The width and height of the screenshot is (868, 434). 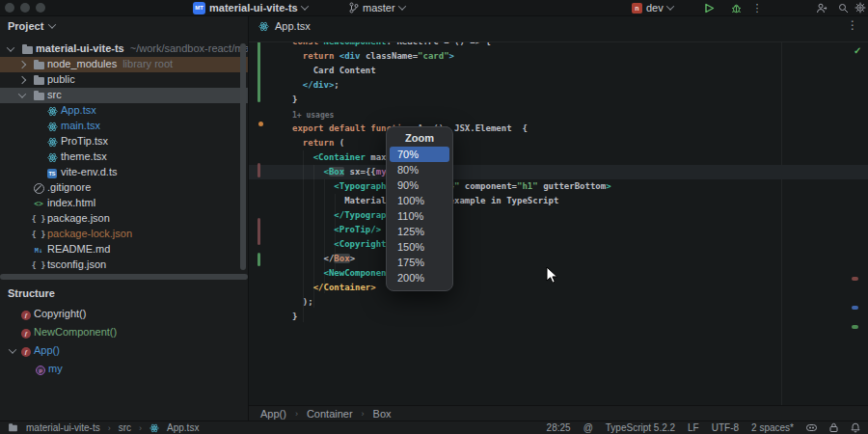 What do you see at coordinates (709, 8) in the screenshot?
I see `run-button` at bounding box center [709, 8].